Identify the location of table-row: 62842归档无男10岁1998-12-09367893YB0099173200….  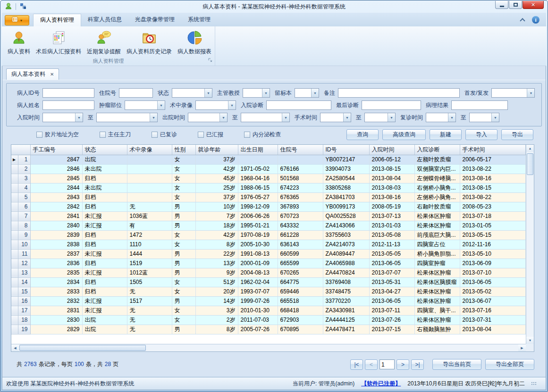
(269, 207).